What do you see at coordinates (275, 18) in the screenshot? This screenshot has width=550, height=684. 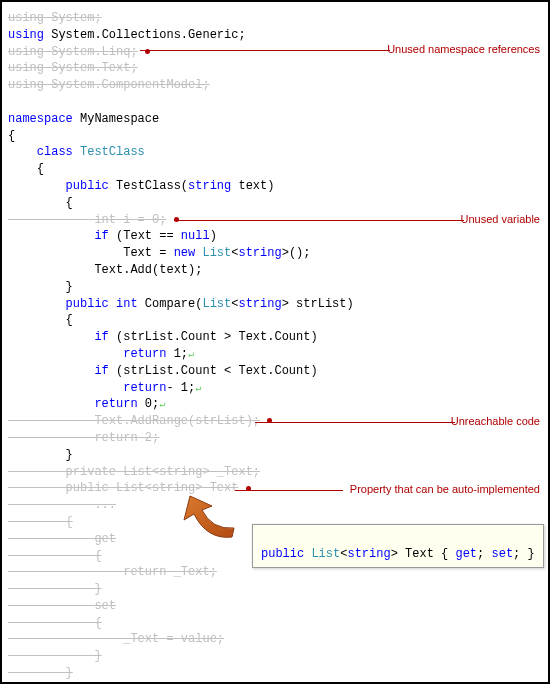 I see `code-line: using System;` at bounding box center [275, 18].